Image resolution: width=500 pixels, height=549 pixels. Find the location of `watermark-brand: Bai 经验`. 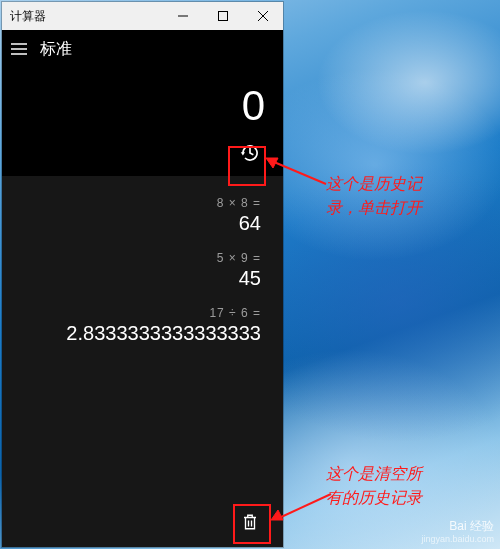

watermark-brand: Bai 经验 is located at coordinates (472, 526).